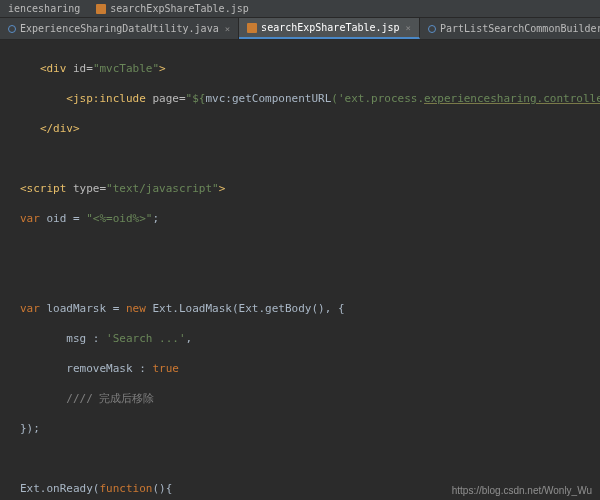  I want to click on tab-label: searchExpShareTable.jsp, so click(330, 28).